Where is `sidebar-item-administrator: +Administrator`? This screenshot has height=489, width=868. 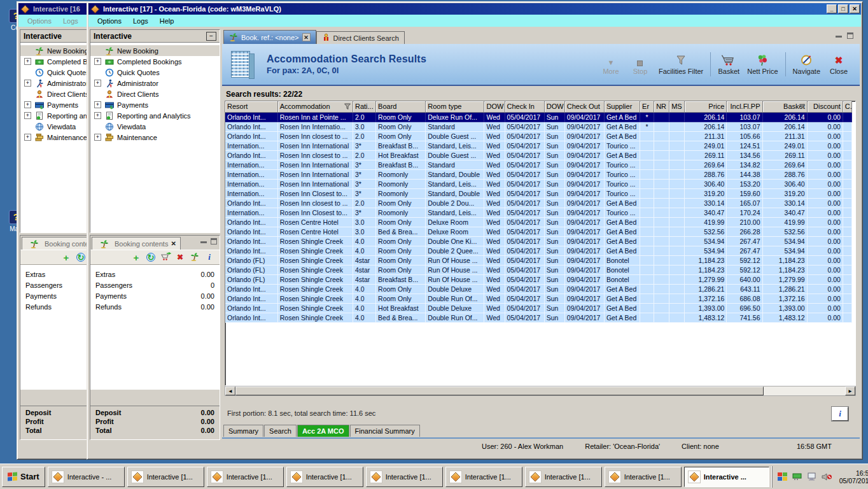
sidebar-item-administrator: +Administrator is located at coordinates (155, 83).